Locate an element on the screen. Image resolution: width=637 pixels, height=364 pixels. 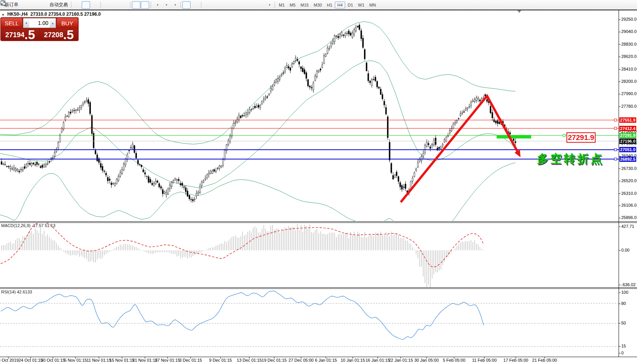
rsi-axis-label: 50 is located at coordinates (624, 323).